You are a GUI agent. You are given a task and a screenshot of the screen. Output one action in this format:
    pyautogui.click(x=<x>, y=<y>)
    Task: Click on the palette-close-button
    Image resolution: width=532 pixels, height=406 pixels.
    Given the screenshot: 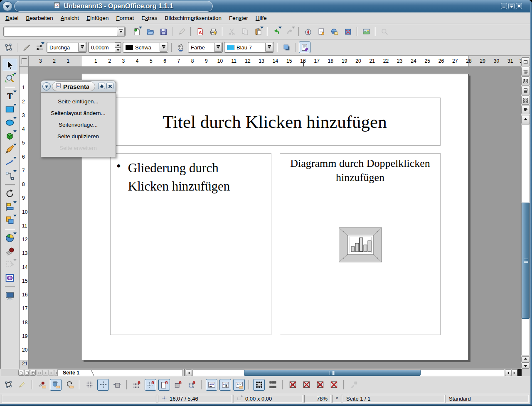 What is the action you would take?
    pyautogui.click(x=110, y=86)
    